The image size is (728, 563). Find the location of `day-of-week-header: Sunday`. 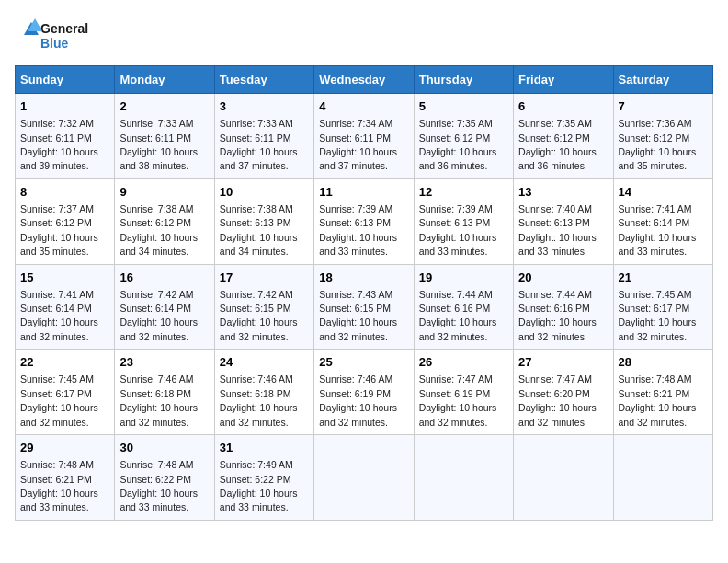

day-of-week-header: Sunday is located at coordinates (65, 80).